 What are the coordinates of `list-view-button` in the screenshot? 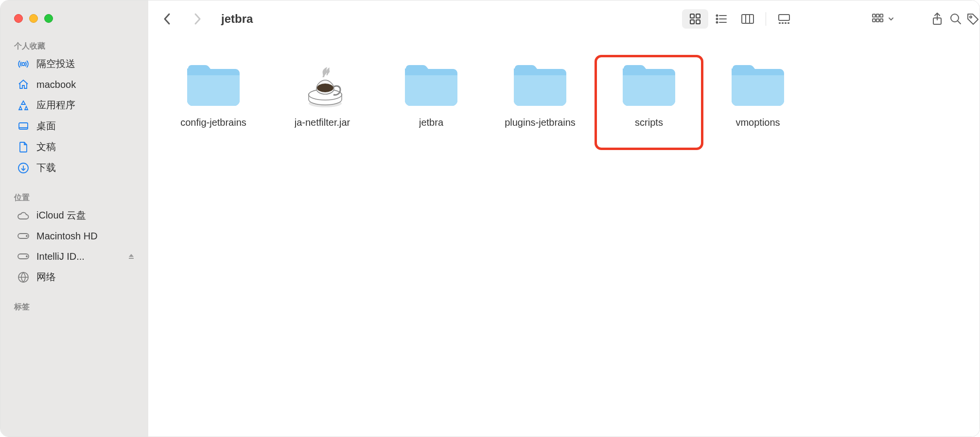 It's located at (721, 19).